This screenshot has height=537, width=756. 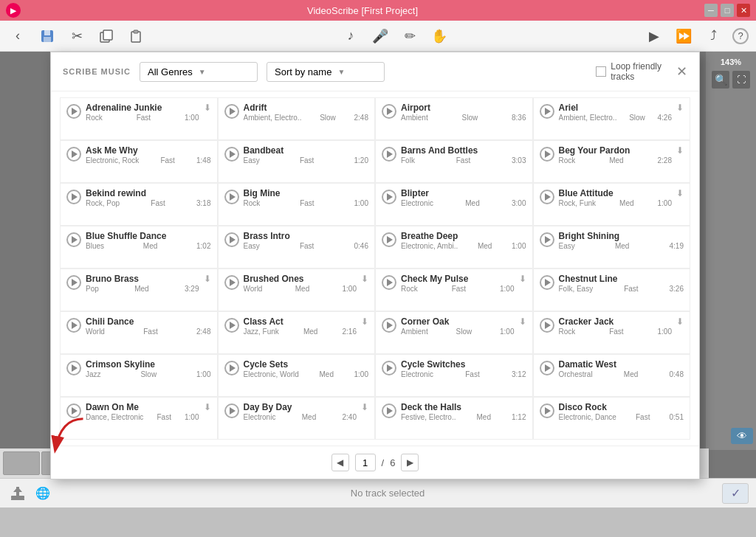 I want to click on globe-icon: 🌐, so click(x=43, y=493).